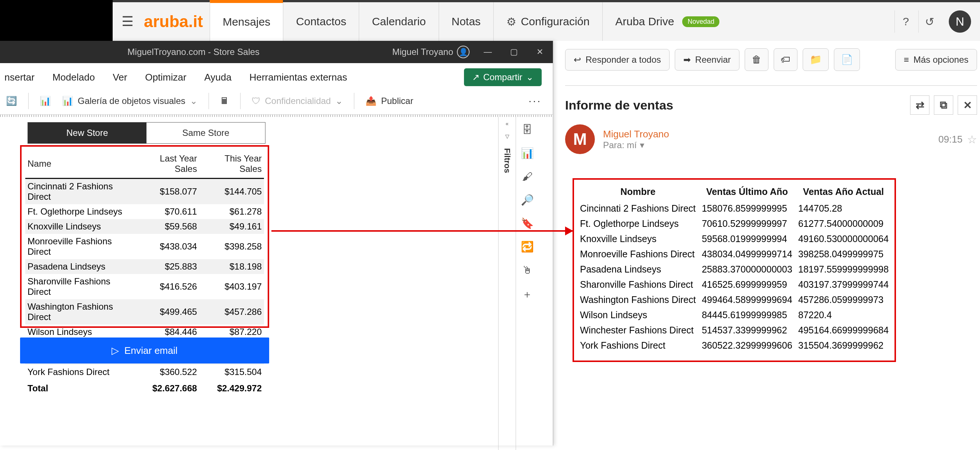 This screenshot has width=980, height=450. Describe the element at coordinates (667, 21) in the screenshot. I see `tab-aruba-drive: Aruba Drive Novedad` at that location.